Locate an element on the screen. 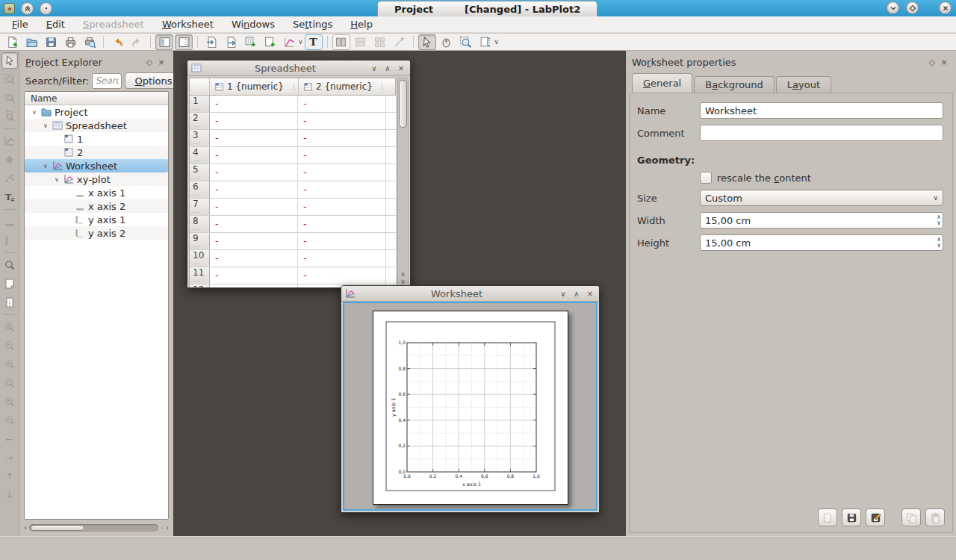  row-header: 9… is located at coordinates (200, 241).